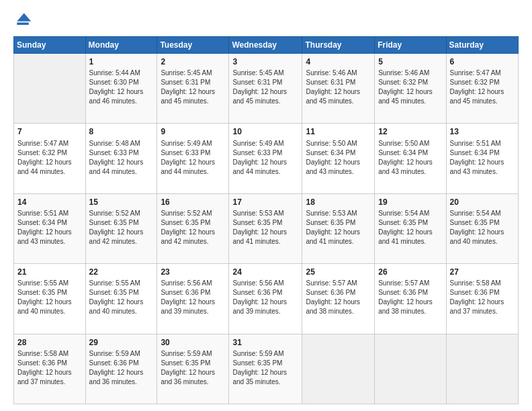 Image resolution: width=532 pixels, height=411 pixels. I want to click on calendar-header: SundayMondayTuesdayWednesdayThursdayFrid…, so click(266, 46).